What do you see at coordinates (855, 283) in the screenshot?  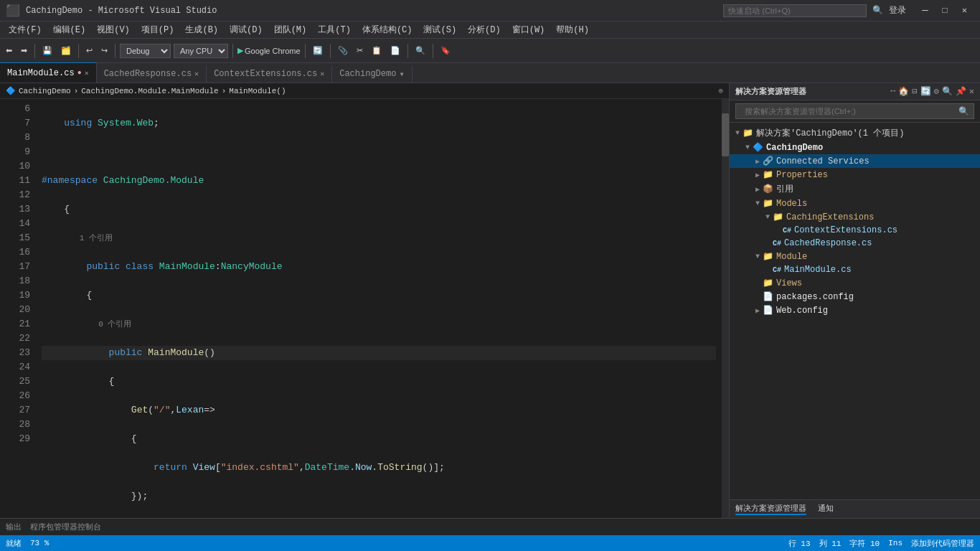 I see `tree-views: 📁 Views` at bounding box center [855, 283].